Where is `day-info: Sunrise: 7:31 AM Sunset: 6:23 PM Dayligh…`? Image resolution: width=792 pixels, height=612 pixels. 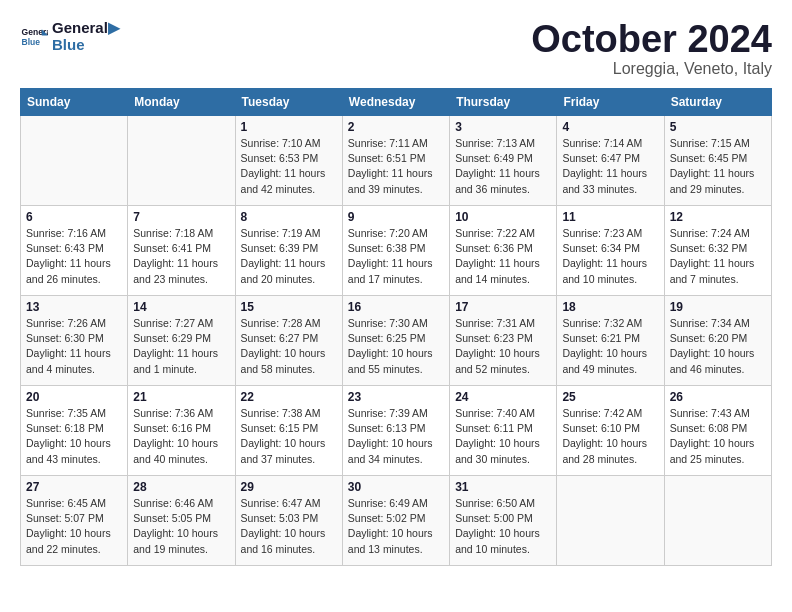 day-info: Sunrise: 7:31 AM Sunset: 6:23 PM Dayligh… is located at coordinates (503, 346).